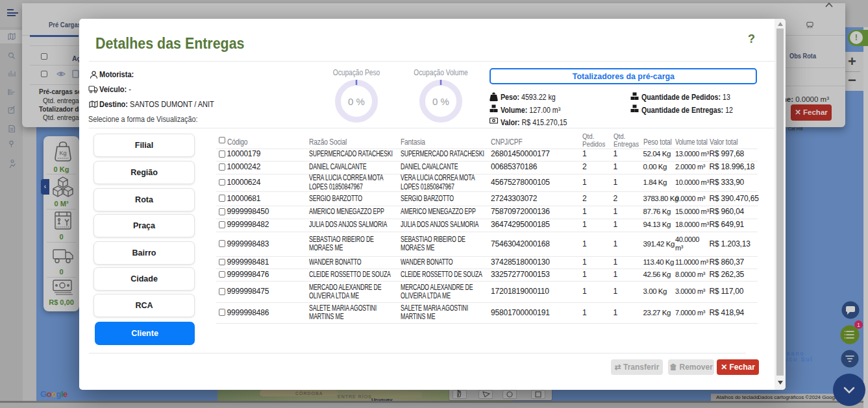 This screenshot has width=868, height=408. Describe the element at coordinates (62, 153) in the screenshot. I see `svg-text: Kg` at that location.